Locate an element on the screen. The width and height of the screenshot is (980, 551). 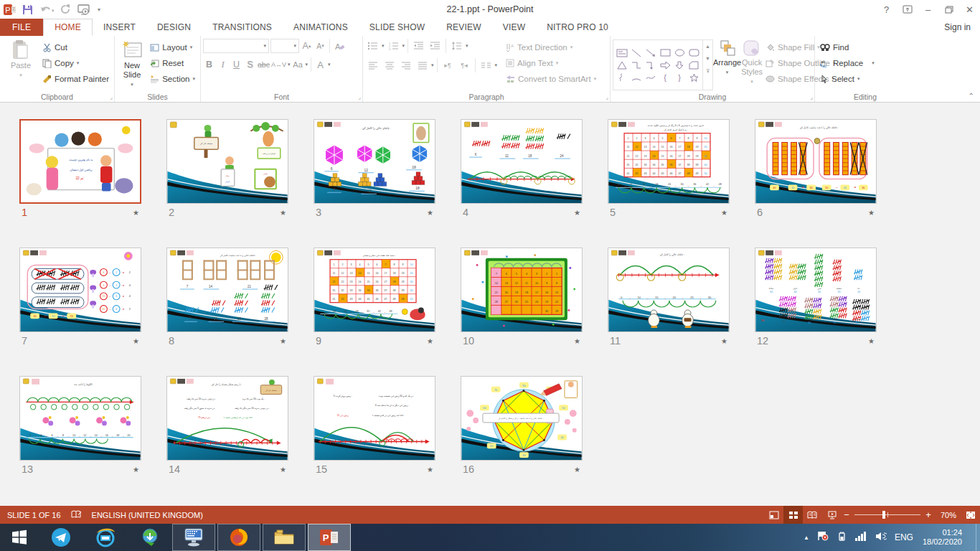
power-icon is located at coordinates (842, 537).